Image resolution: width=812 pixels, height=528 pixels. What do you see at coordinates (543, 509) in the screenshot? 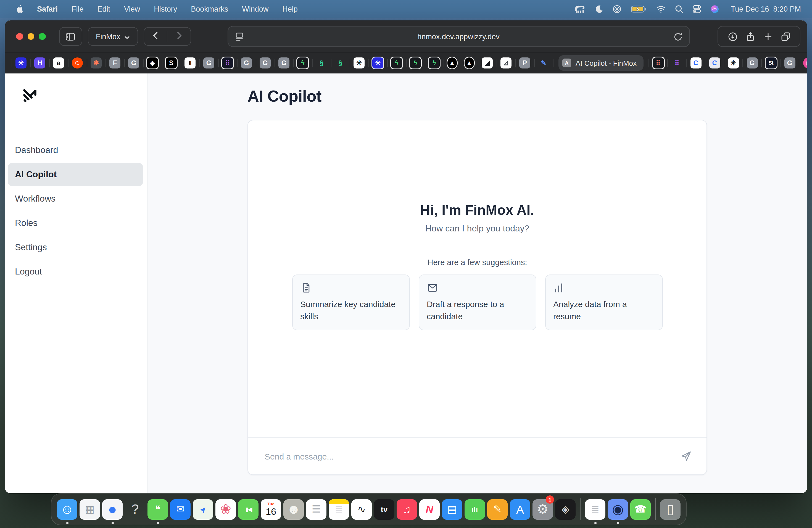
I see `dock-system-settings: ⚙1` at bounding box center [543, 509].